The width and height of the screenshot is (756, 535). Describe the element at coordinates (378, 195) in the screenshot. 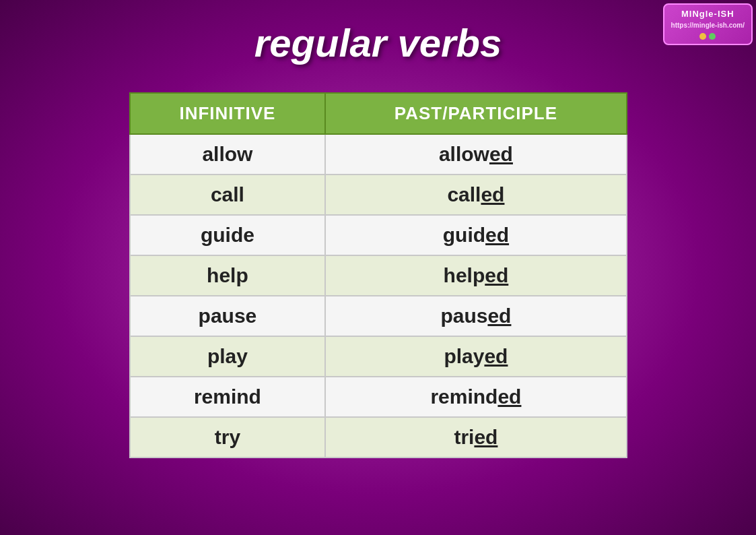

I see `table-row: callcalled` at that location.